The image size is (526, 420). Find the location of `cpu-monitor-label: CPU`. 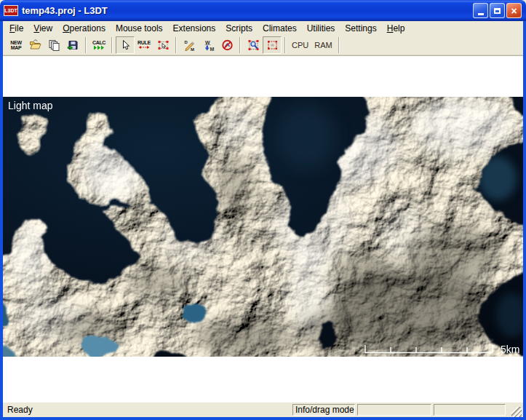

cpu-monitor-label: CPU is located at coordinates (300, 45).